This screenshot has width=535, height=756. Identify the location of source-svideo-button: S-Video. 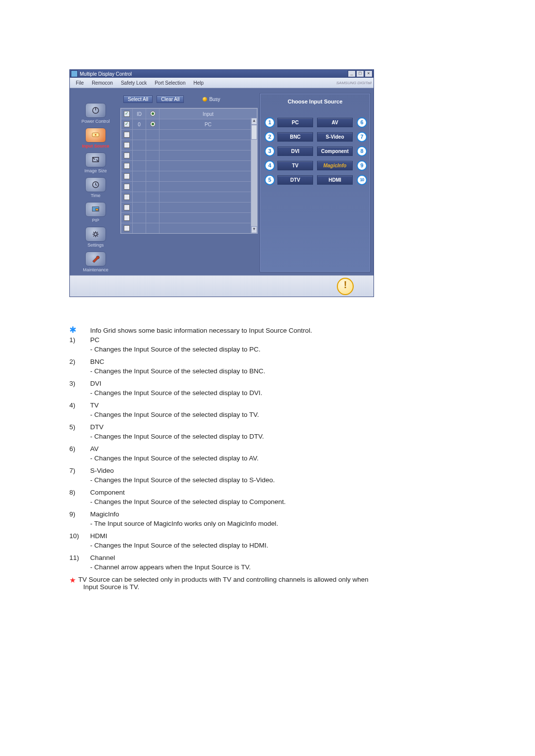
(335, 137).